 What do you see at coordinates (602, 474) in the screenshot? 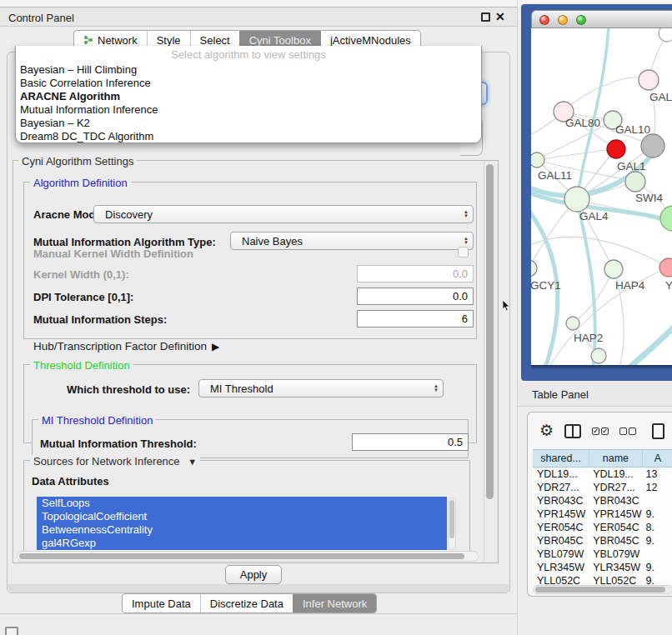
I see `table-row: YDL19...YDL19...13` at bounding box center [602, 474].